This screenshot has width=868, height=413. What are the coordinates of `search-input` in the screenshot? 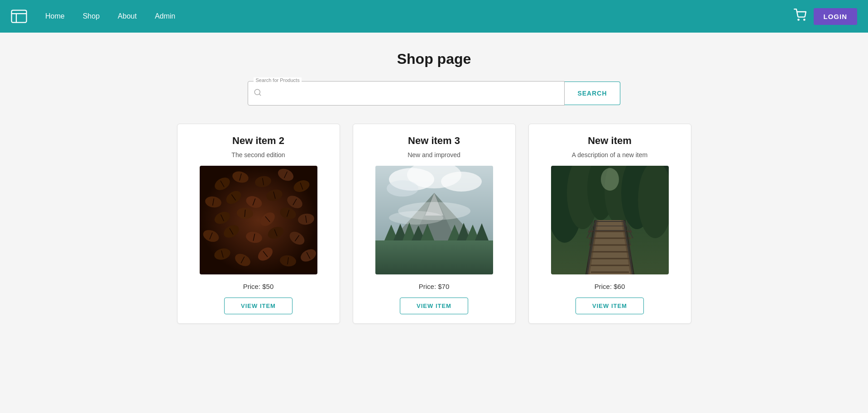 It's located at (412, 93).